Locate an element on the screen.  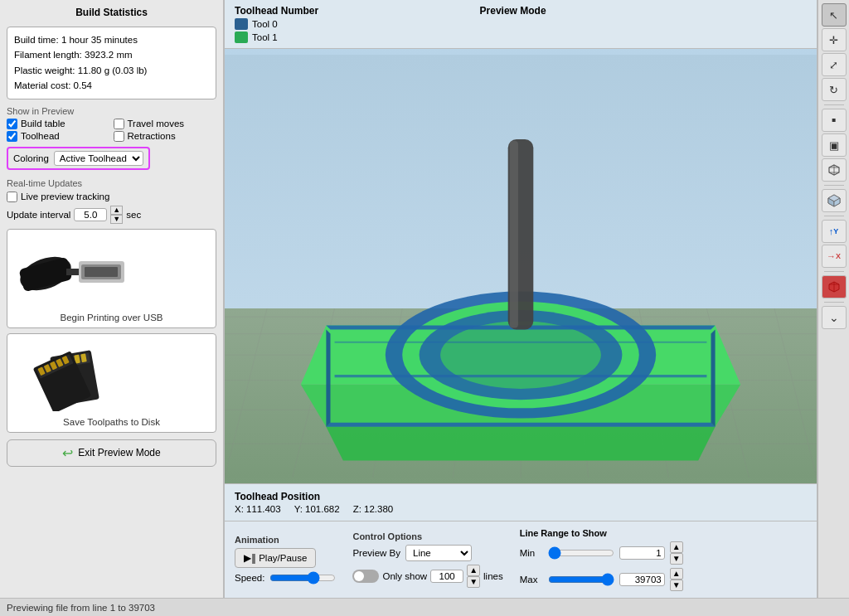
min-range-input is located at coordinates (642, 553).